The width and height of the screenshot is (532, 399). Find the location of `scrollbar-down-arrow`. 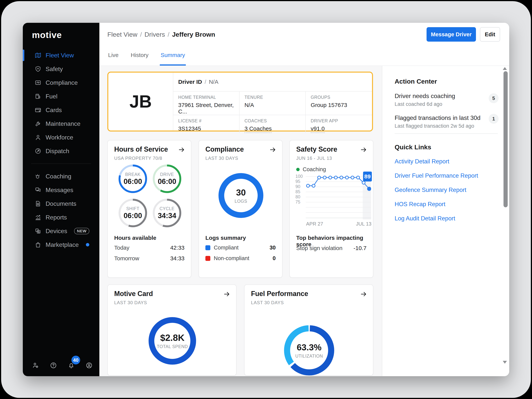

scrollbar-down-arrow is located at coordinates (505, 362).